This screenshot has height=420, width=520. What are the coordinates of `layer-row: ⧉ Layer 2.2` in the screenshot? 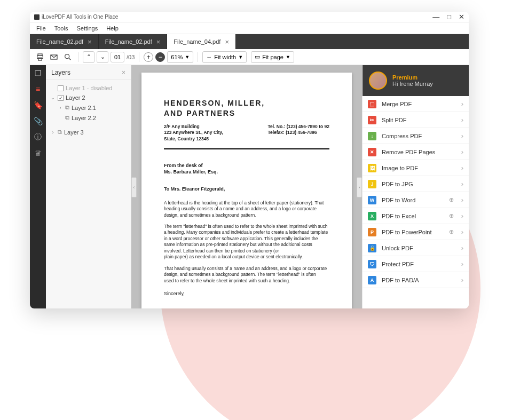 It's located at (89, 117).